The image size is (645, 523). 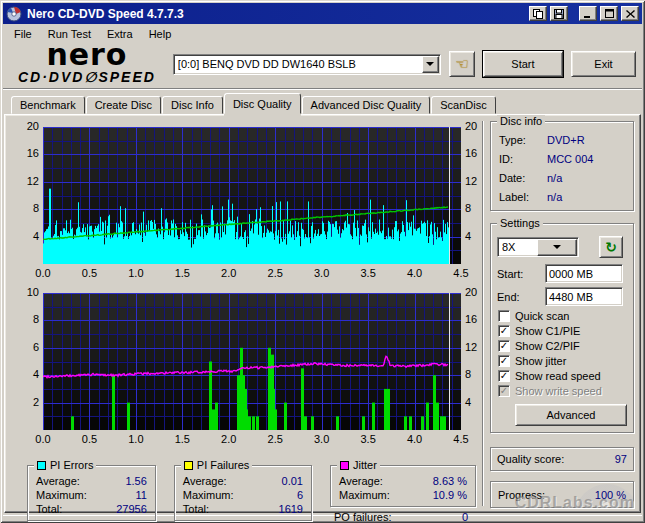 I want to click on close-button, so click(x=630, y=14).